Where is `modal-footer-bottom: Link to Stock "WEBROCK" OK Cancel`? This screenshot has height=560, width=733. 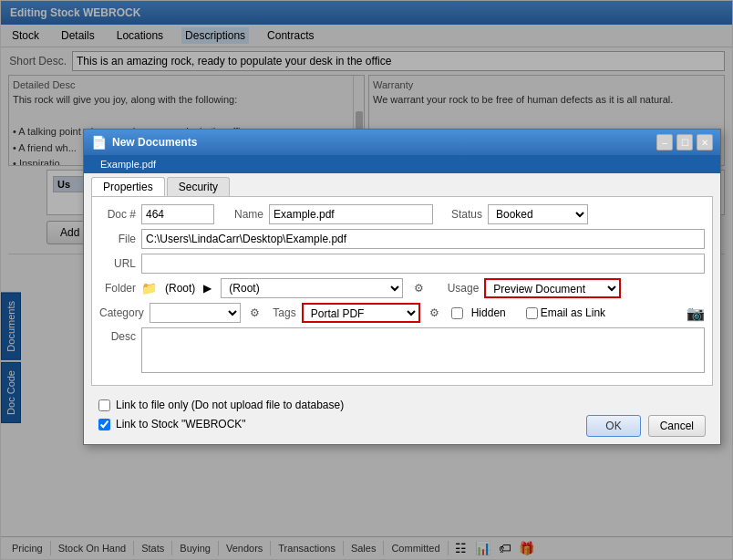
modal-footer-bottom: Link to Stock "WEBROCK" OK Cancel is located at coordinates (402, 426).